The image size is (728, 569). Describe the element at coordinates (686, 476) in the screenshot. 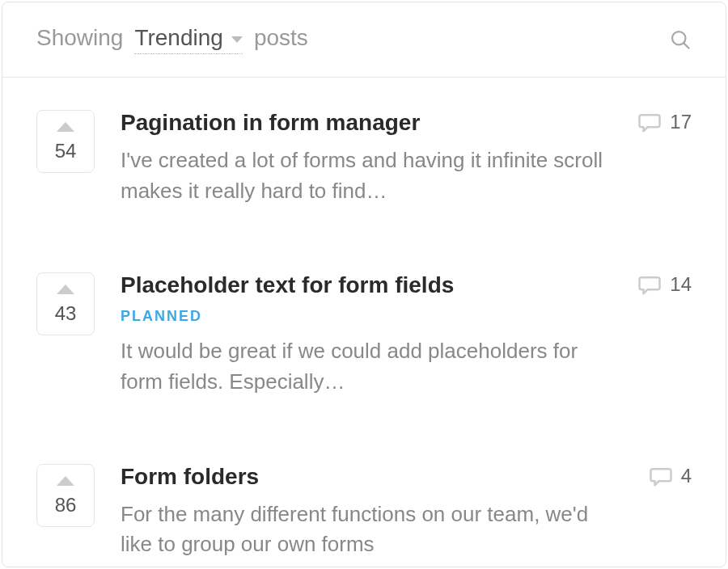

I see `comment-count: 4` at that location.